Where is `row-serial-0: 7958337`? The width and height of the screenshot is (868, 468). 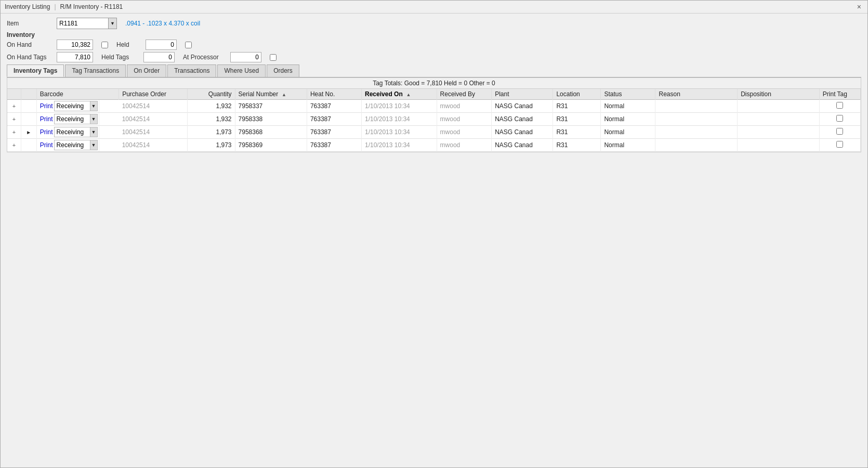 row-serial-0: 7958337 is located at coordinates (271, 106).